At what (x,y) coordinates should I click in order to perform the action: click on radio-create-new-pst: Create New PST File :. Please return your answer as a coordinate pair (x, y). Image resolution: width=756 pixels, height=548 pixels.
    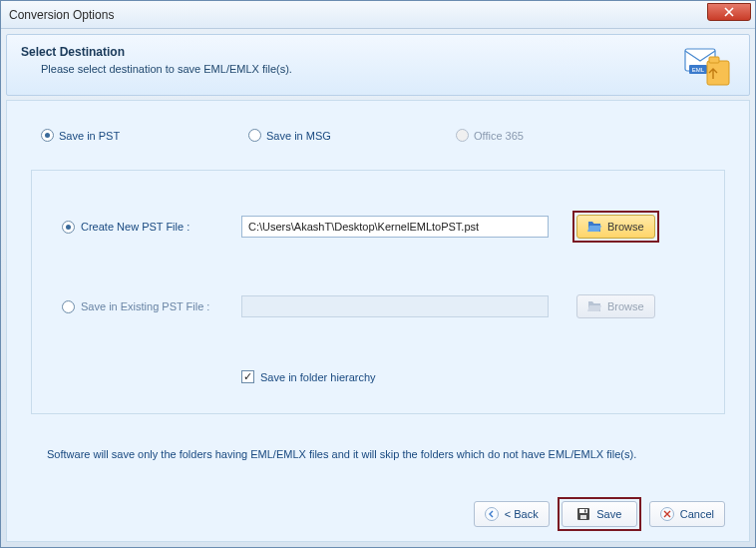
    Looking at the image, I should click on (147, 228).